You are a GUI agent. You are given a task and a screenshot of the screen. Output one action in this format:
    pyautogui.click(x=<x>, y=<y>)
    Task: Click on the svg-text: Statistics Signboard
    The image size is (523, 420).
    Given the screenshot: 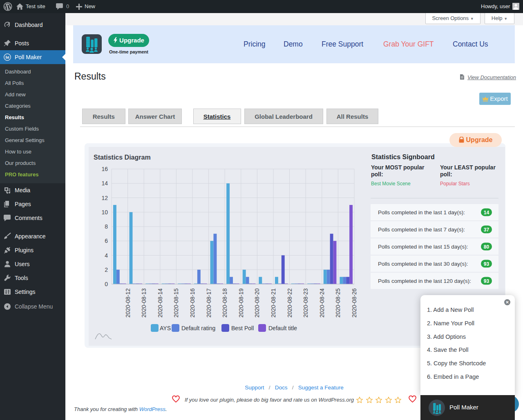 What is the action you would take?
    pyautogui.click(x=403, y=157)
    